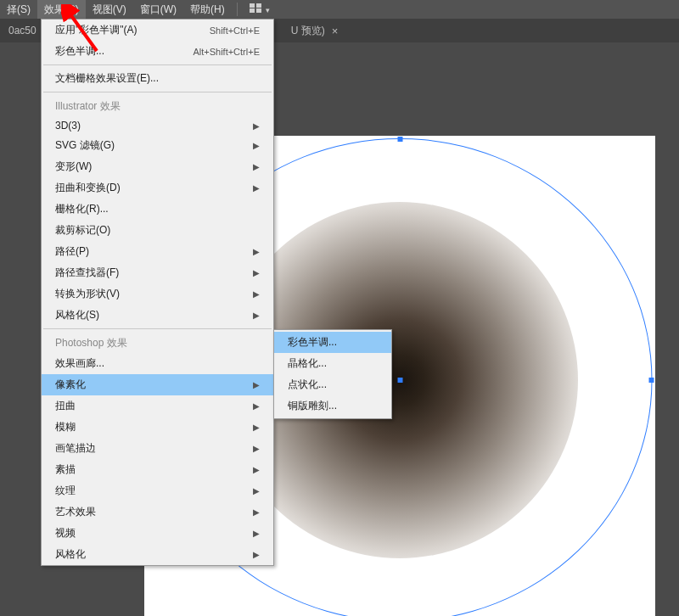 Image resolution: width=679 pixels, height=616 pixels. I want to click on menu-item-label: 扭曲, so click(65, 406).